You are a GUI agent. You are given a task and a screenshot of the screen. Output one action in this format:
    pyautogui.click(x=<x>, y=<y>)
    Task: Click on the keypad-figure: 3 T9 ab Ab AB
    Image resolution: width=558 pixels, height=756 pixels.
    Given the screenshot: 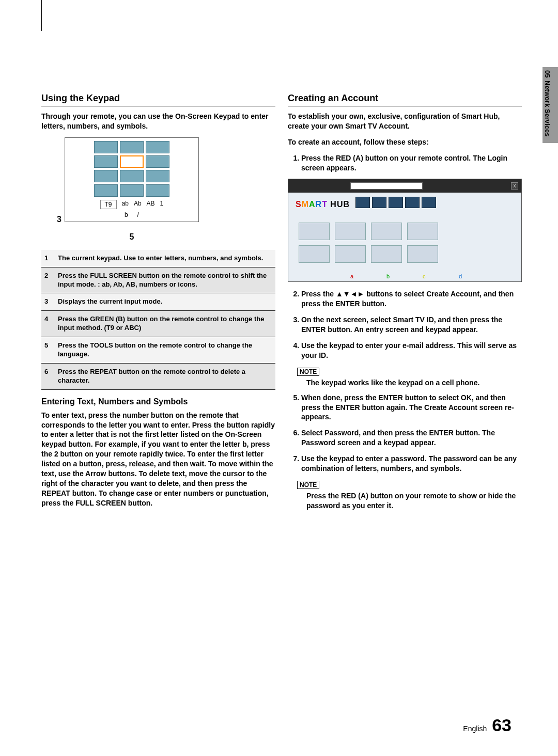 What is the action you would take?
    pyautogui.click(x=166, y=190)
    